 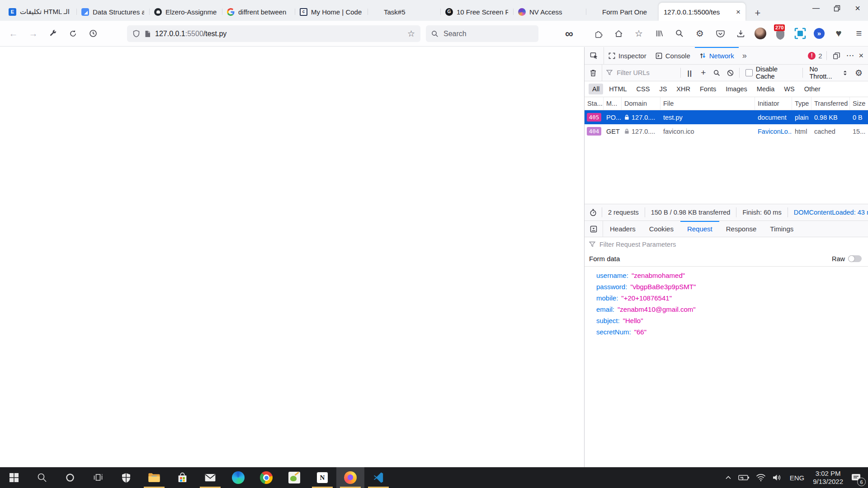 What do you see at coordinates (639, 33) in the screenshot?
I see `bookmarks-star-icon: ☆` at bounding box center [639, 33].